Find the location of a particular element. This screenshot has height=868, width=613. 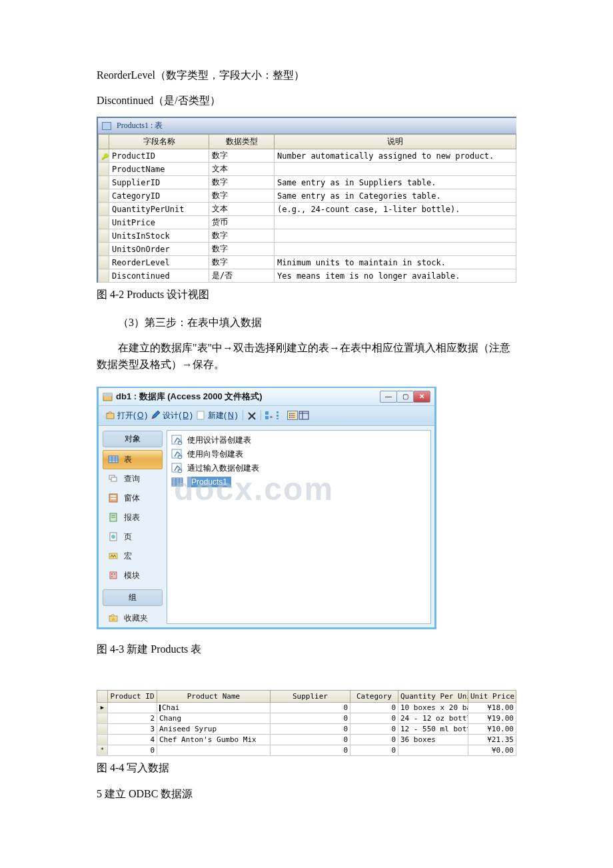

cell-productid: 4 is located at coordinates (133, 739).